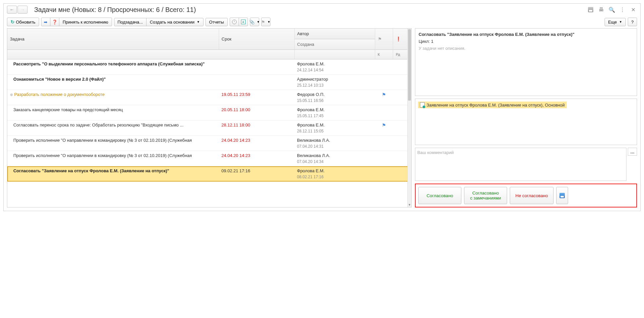 Image resolution: width=644 pixels, height=318 pixels. Describe the element at coordinates (86, 22) in the screenshot. I see `accept-button: Принять к исполнению` at that location.